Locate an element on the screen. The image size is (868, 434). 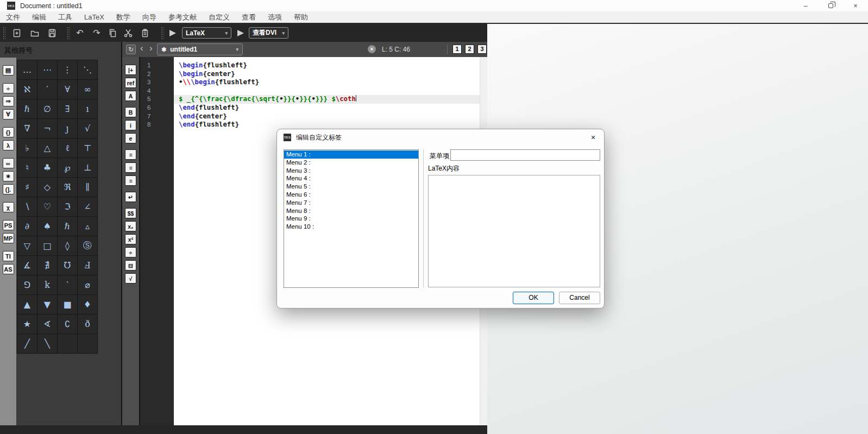
symbol-cell: ★ is located at coordinates (27, 324).